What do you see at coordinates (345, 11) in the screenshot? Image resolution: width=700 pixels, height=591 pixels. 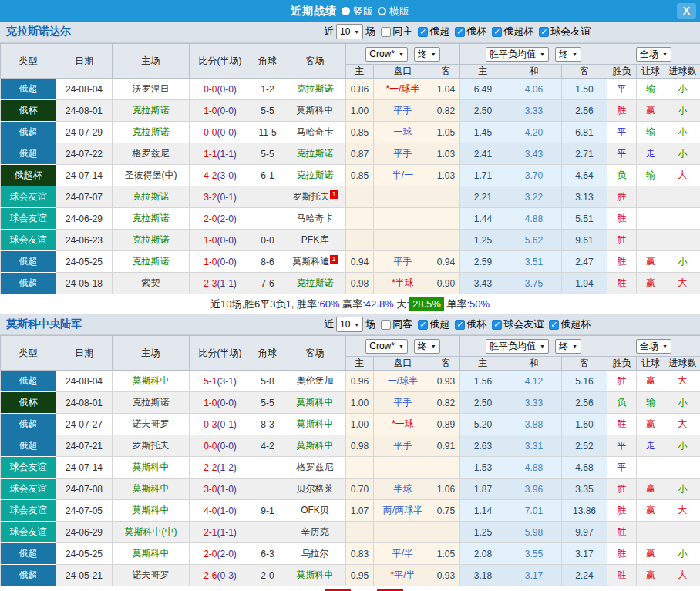 I see `vertical-layout-radio` at bounding box center [345, 11].